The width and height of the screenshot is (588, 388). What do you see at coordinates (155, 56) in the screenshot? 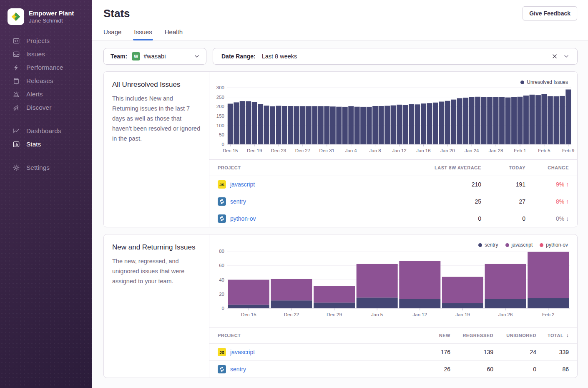
I see `team-selector: Team: W #wasabi` at bounding box center [155, 56].